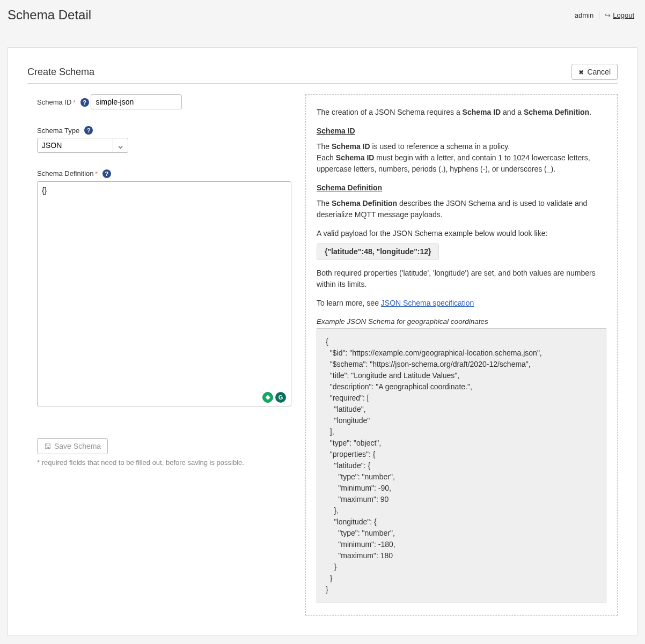 This screenshot has width=645, height=644. Describe the element at coordinates (83, 145) in the screenshot. I see `schema-type-select` at that location.